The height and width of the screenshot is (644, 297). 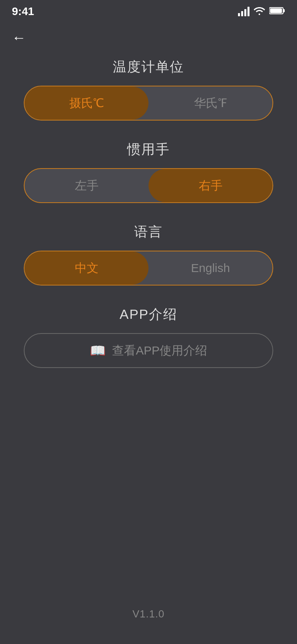 I want to click on app-intro-title: APP介绍, so click(x=148, y=314).